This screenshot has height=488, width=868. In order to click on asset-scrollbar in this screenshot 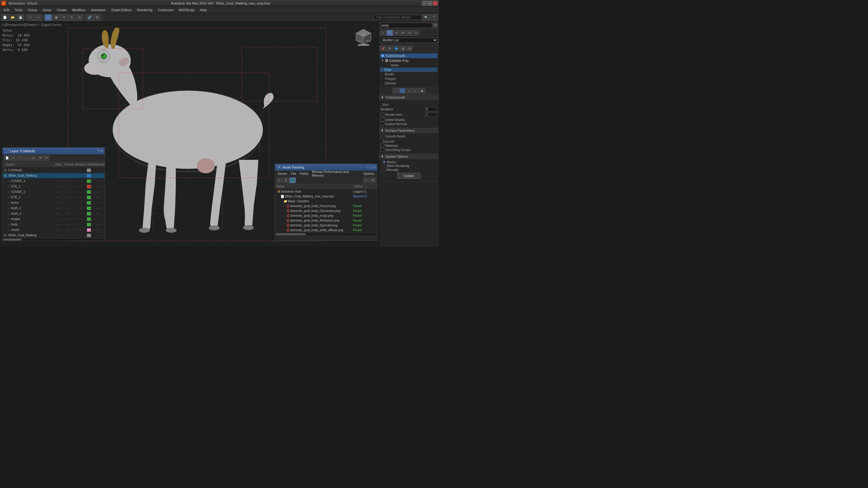, I will do `click(326, 234)`.